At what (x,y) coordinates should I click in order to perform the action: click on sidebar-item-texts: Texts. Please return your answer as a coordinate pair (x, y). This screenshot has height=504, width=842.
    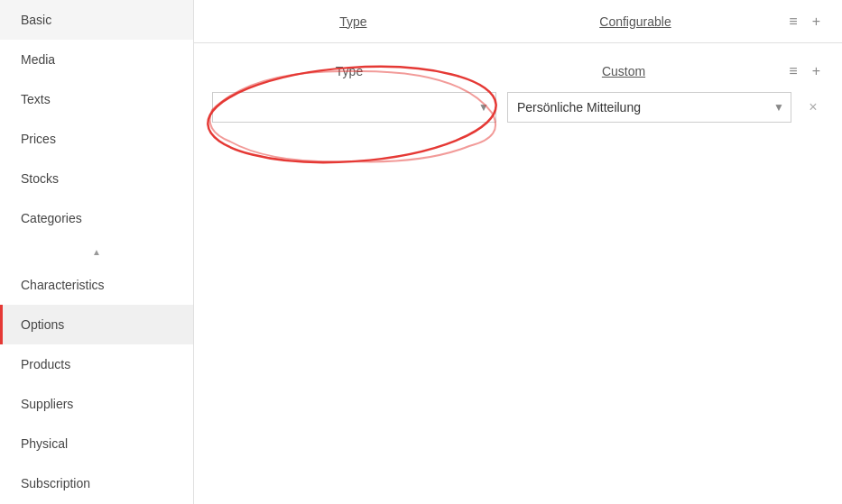
    Looking at the image, I should click on (97, 99).